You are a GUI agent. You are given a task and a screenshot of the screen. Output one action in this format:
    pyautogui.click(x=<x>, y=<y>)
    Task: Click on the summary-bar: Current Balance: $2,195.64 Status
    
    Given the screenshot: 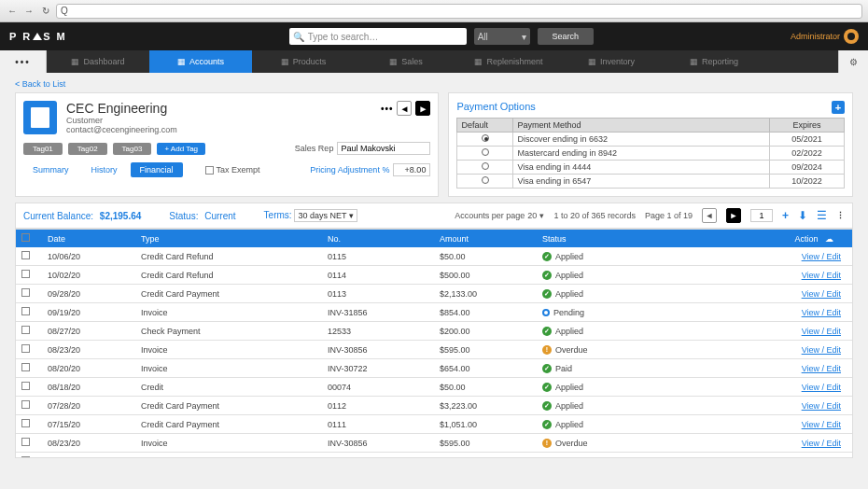 What is the action you would take?
    pyautogui.click(x=434, y=216)
    